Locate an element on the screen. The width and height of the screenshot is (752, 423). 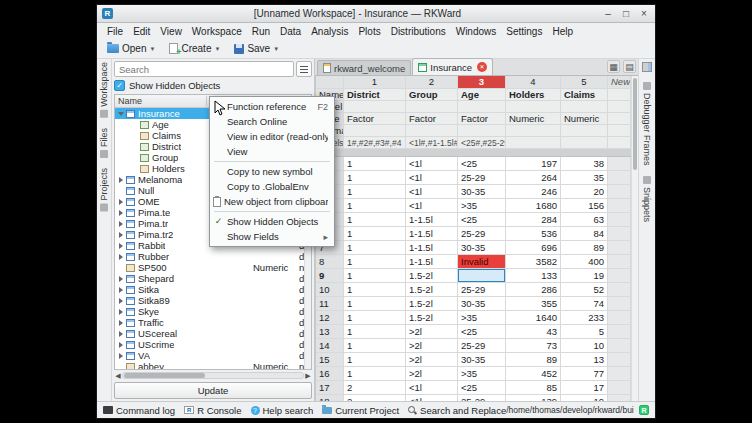
row-number: 13 is located at coordinates (330, 332).